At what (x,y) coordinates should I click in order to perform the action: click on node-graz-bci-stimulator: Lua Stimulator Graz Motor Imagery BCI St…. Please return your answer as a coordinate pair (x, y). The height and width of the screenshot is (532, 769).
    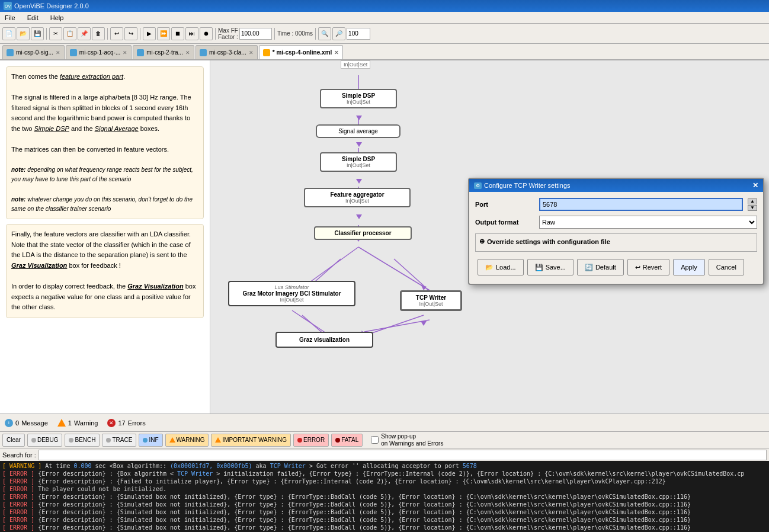
    Looking at the image, I should click on (291, 294).